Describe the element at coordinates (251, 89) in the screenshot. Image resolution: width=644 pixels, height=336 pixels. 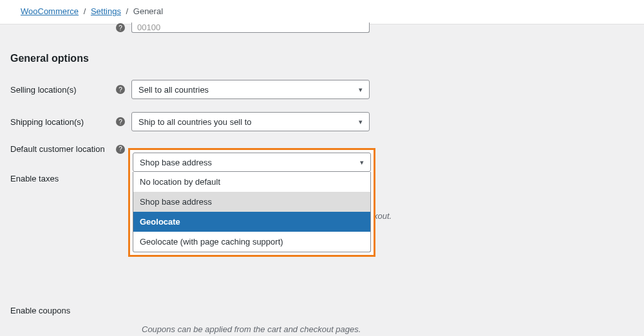
I see `selling-location-select: Sell to all countries ▾` at that location.